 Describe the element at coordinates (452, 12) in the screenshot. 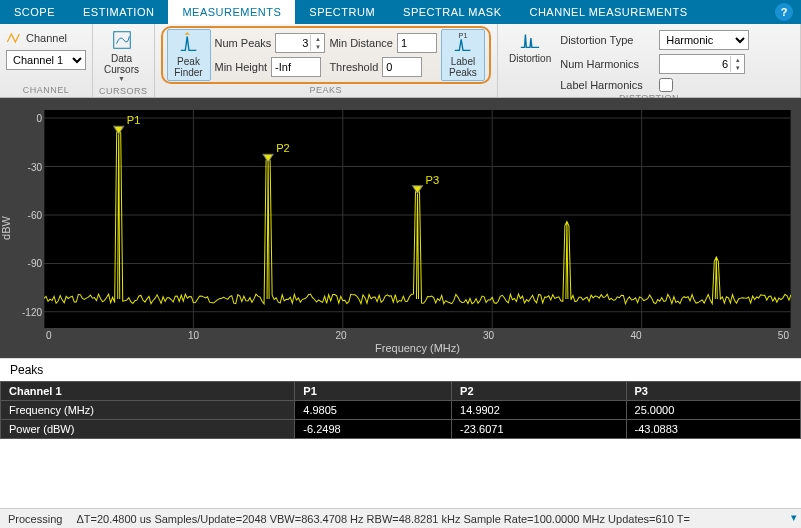

I see `tab-spectral-mask: SPECTRAL MASK` at that location.